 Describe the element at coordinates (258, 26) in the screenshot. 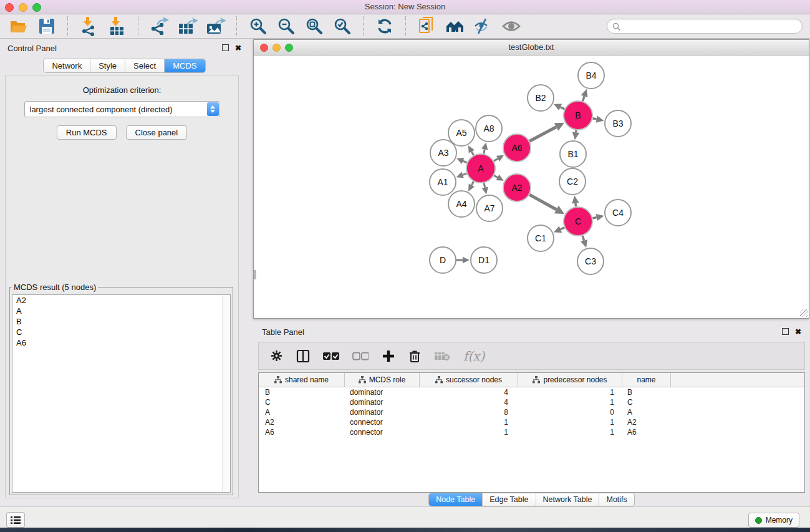

I see `zoom-in-icon` at that location.